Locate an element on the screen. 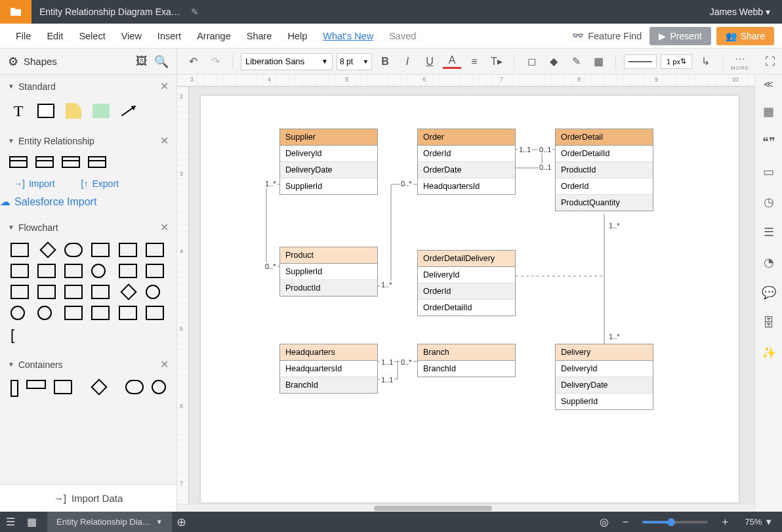 The height and width of the screenshot is (532, 782). outline-view-icon: ☰ is located at coordinates (10, 522).